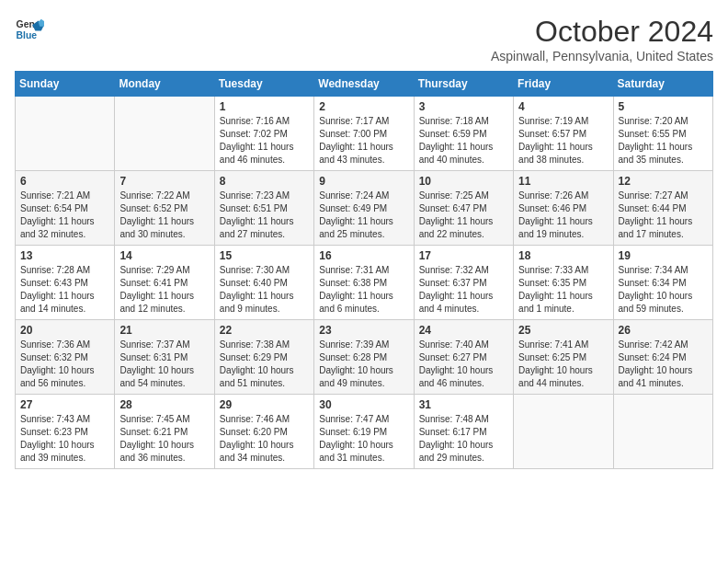  What do you see at coordinates (664, 290) in the screenshot?
I see `day-info: Sunrise: 7:34 AM Sunset: 6:34 PM Dayligh…` at bounding box center [664, 290].